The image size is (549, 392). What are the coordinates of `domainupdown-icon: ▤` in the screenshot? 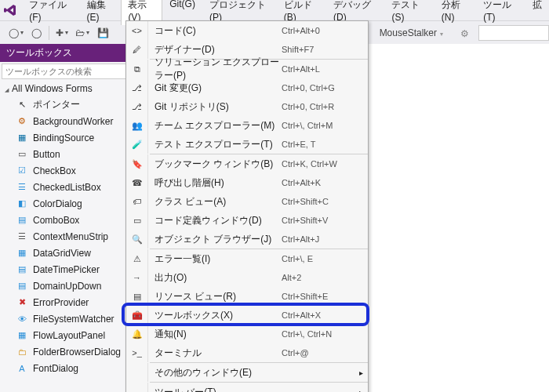 It's located at (22, 286).